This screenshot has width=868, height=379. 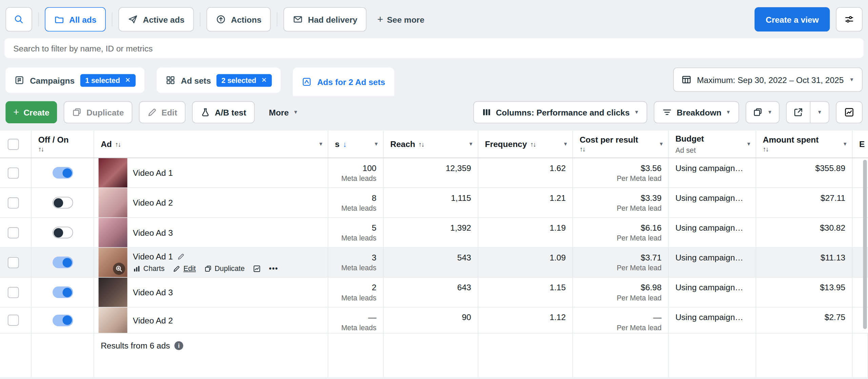 I want to click on export-options-button: ▼, so click(x=819, y=112).